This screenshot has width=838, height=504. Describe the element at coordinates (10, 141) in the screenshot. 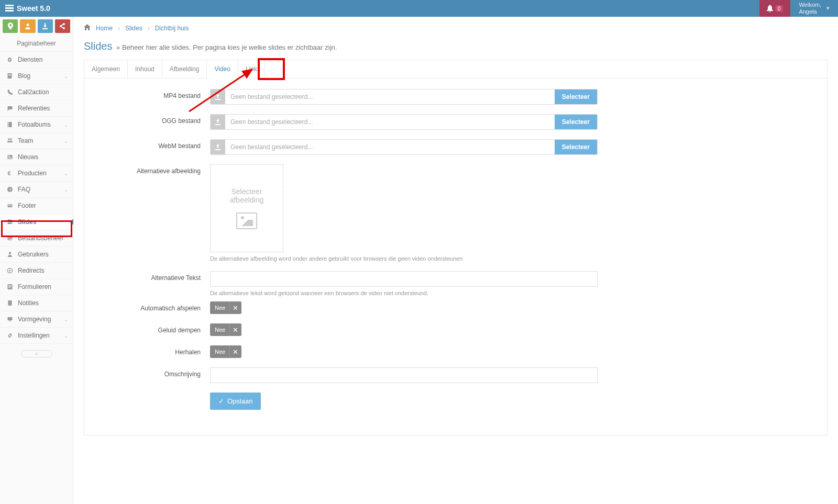

I see `users-icon` at that location.